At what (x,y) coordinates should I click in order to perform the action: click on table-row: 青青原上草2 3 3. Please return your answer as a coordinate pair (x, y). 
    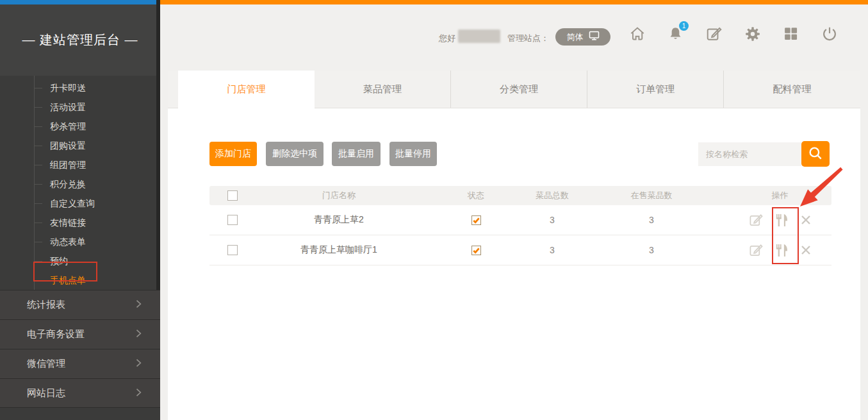
    Looking at the image, I should click on (520, 221).